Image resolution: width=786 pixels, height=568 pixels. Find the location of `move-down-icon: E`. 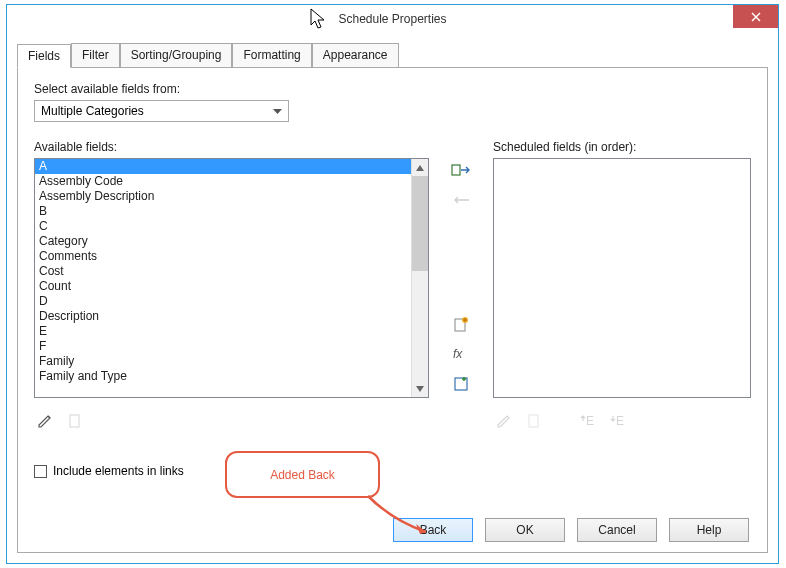

move-down-icon: E is located at coordinates (616, 421).